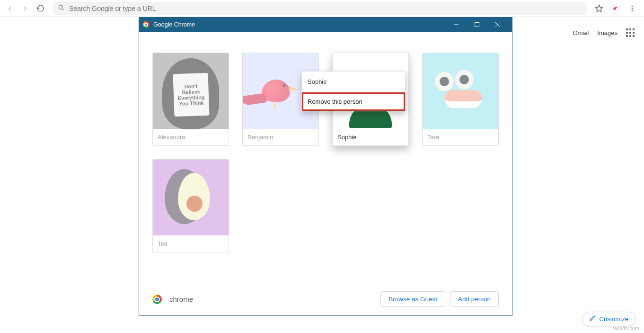  Describe the element at coordinates (191, 86) in the screenshot. I see `thumb-text: Don't` at that location.